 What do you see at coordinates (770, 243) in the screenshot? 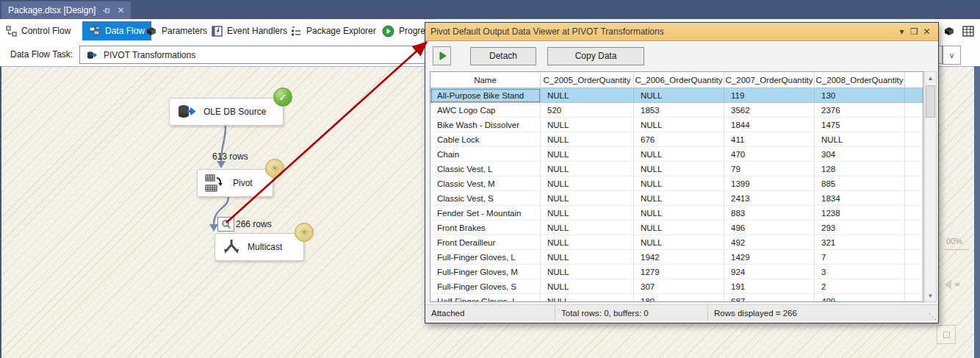
I see `table-cell: 492` at bounding box center [770, 243].